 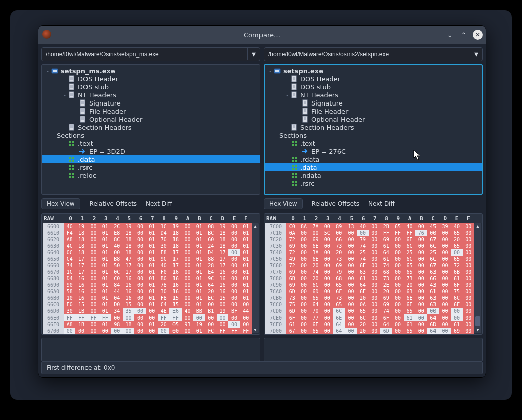 I want to click on hex-byte: 15, so click(x=222, y=298).